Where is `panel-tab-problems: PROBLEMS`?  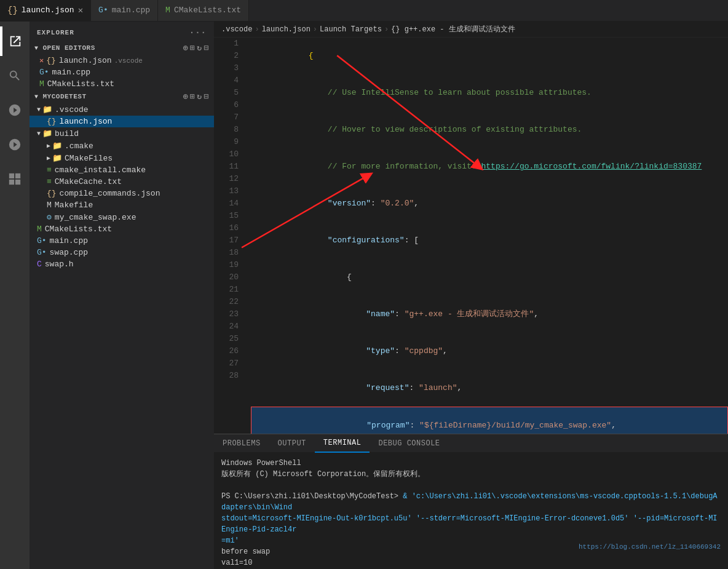 panel-tab-problems: PROBLEMS is located at coordinates (242, 444).